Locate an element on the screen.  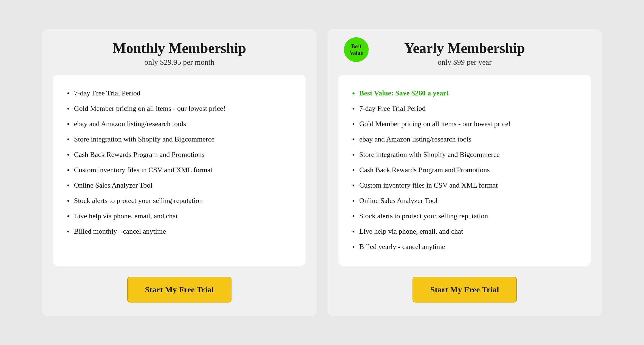
yearly-cta-button: Start My Free Trial is located at coordinates (465, 290).